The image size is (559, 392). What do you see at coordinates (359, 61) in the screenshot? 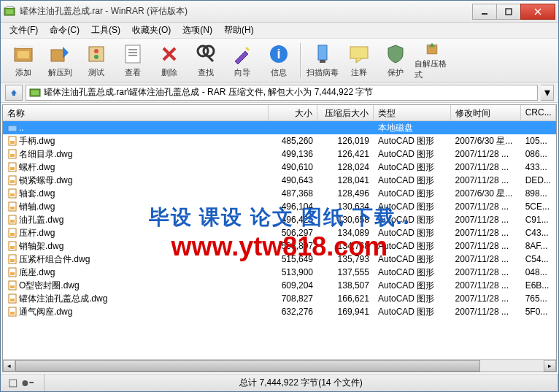
I see `tool-comment: 注释` at bounding box center [359, 61].